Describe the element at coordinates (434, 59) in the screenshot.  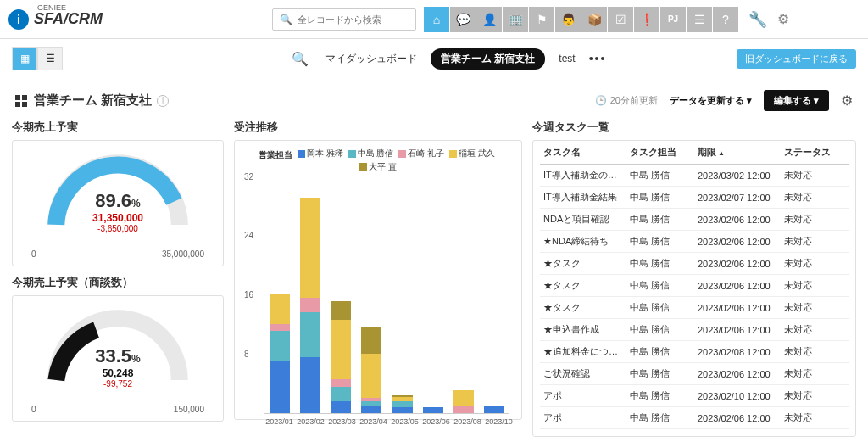
I see `subbar: ▦ ☰ 🔍 マイダッシュボード 営業チーム 新宿支社 test ••• 旧ダッシ…` at that location.